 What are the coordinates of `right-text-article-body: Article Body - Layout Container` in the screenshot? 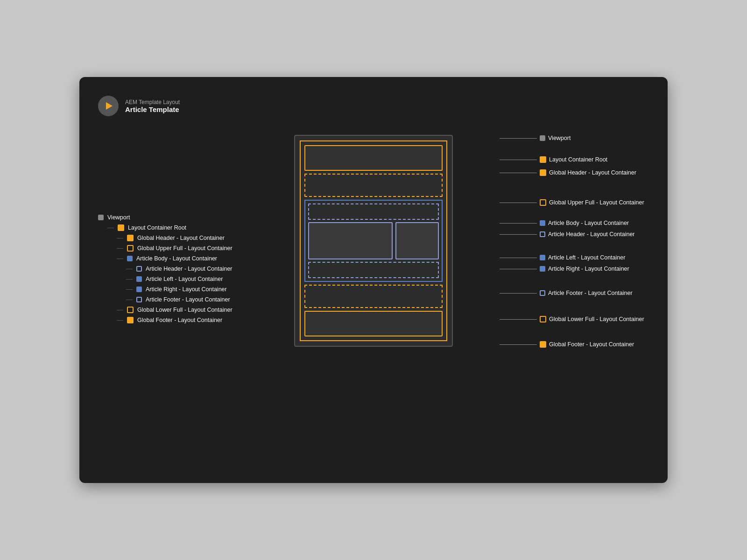 It's located at (588, 223).